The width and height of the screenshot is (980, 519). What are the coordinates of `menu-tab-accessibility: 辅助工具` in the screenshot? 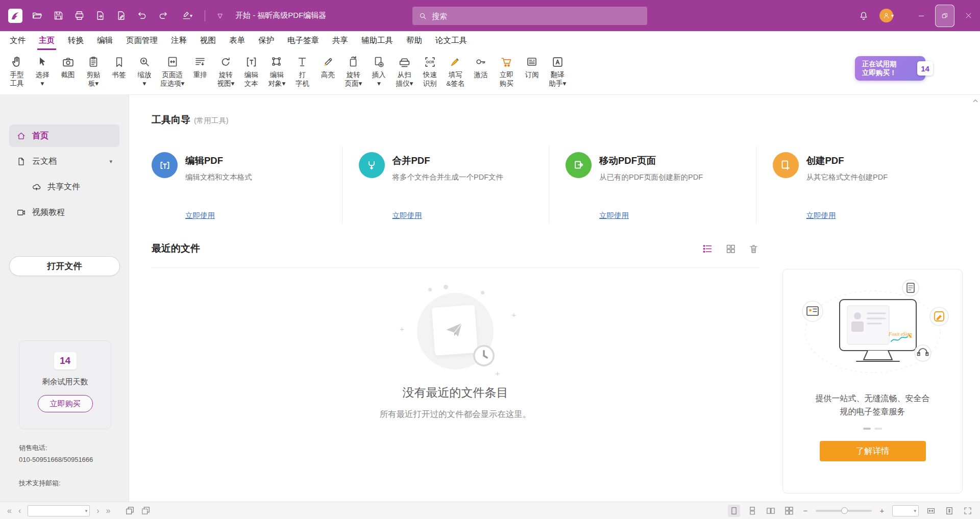 It's located at (377, 41).